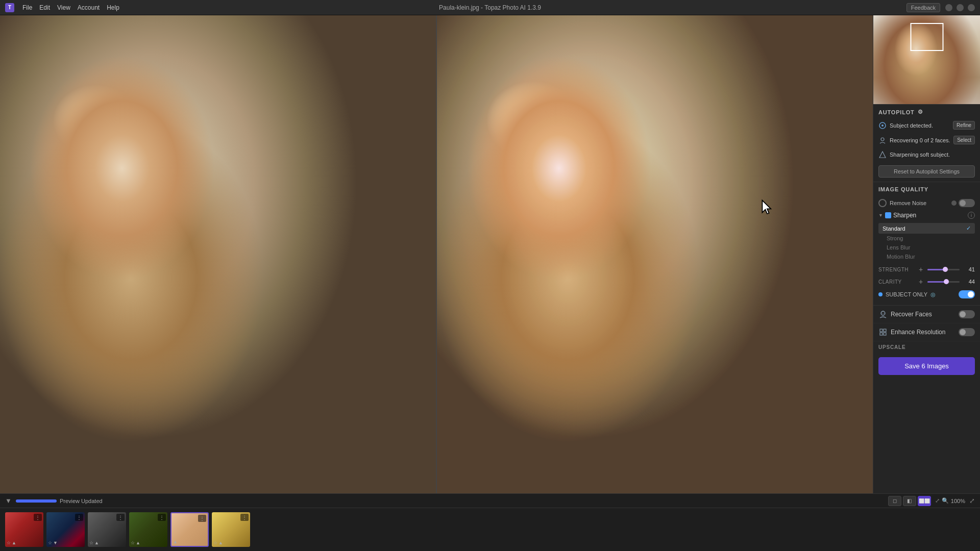 The image size is (980, 551). I want to click on strength-add-icon: +, so click(921, 269).